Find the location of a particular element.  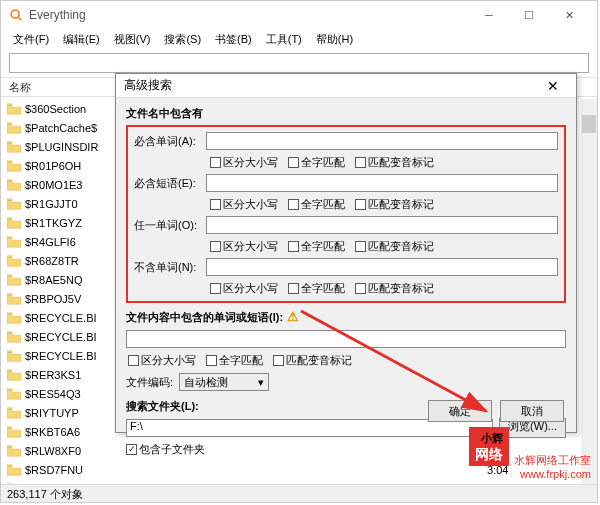

row-name: $RSD7FNU is located at coordinates (166, 470).